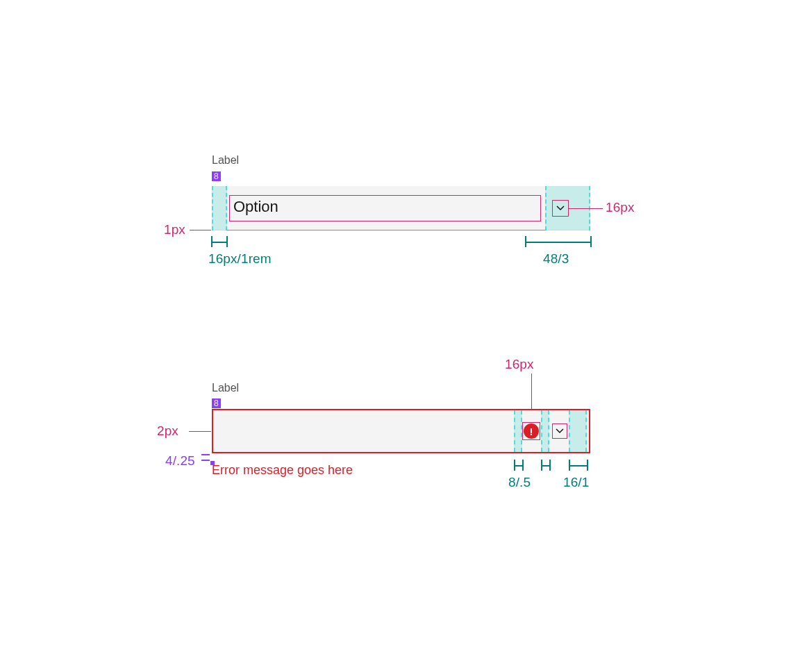  What do you see at coordinates (576, 482) in the screenshot?
I see `gap-right-annotation: 16/1` at bounding box center [576, 482].